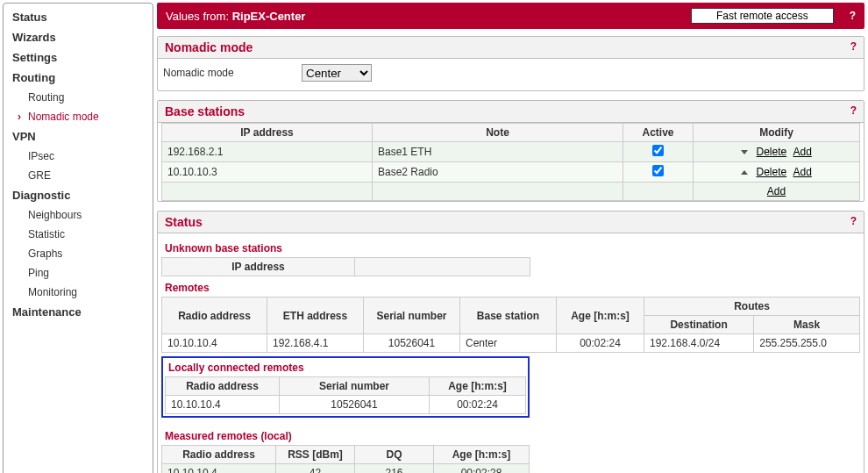 This screenshot has width=868, height=473. I want to click on th-meas-rss: RSS [dBm], so click(316, 455).